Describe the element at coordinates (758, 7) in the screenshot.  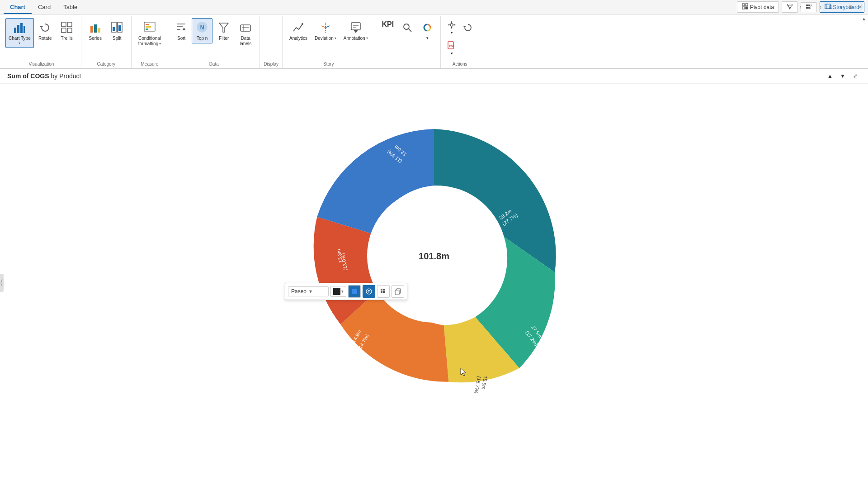
I see `pivot-data-button: Pivot data` at that location.